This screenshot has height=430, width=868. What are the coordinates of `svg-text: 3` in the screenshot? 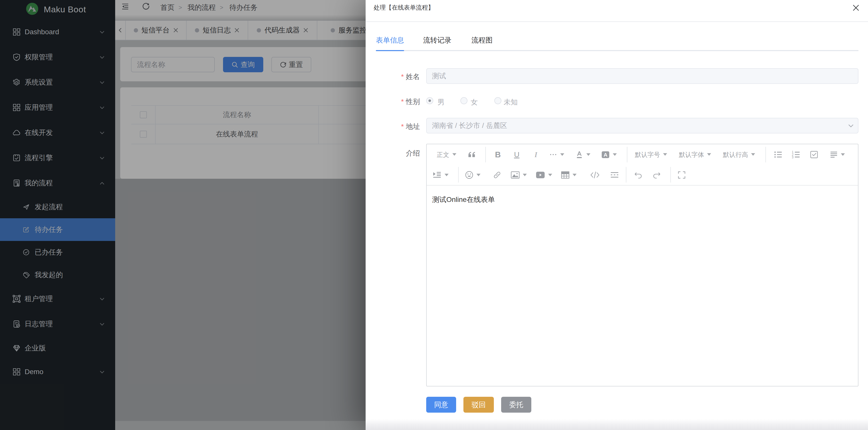 It's located at (793, 157).